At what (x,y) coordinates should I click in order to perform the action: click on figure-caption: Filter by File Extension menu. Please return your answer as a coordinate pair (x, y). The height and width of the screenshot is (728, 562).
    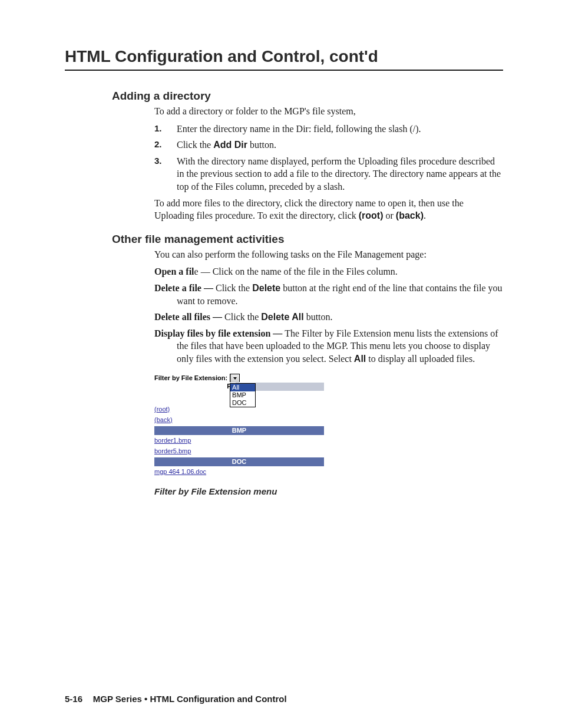
    Looking at the image, I should click on (329, 492).